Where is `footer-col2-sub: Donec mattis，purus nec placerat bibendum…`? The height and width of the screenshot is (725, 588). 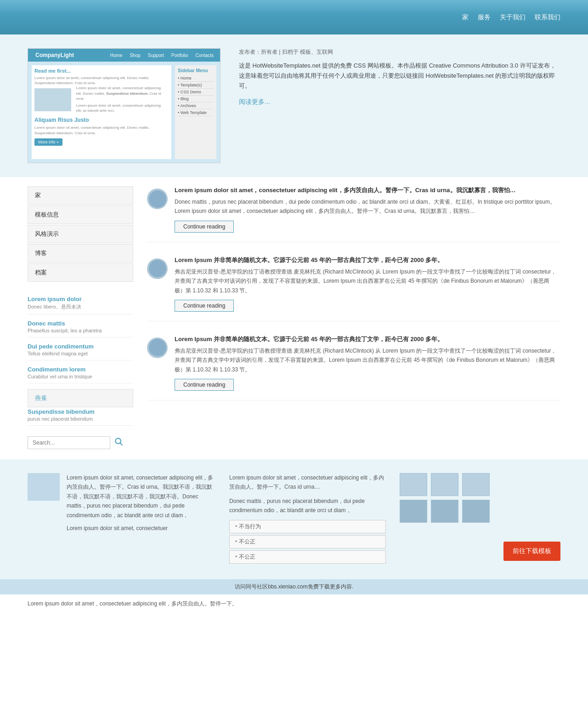
footer-col2-sub: Donec mattis，purus nec placerat bibendum… is located at coordinates (308, 506).